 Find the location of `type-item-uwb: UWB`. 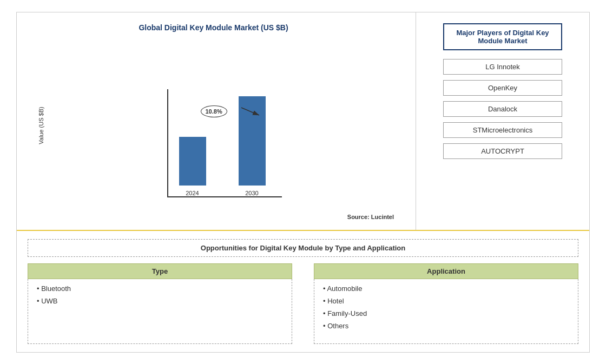

type-item-uwb: UWB is located at coordinates (160, 301).